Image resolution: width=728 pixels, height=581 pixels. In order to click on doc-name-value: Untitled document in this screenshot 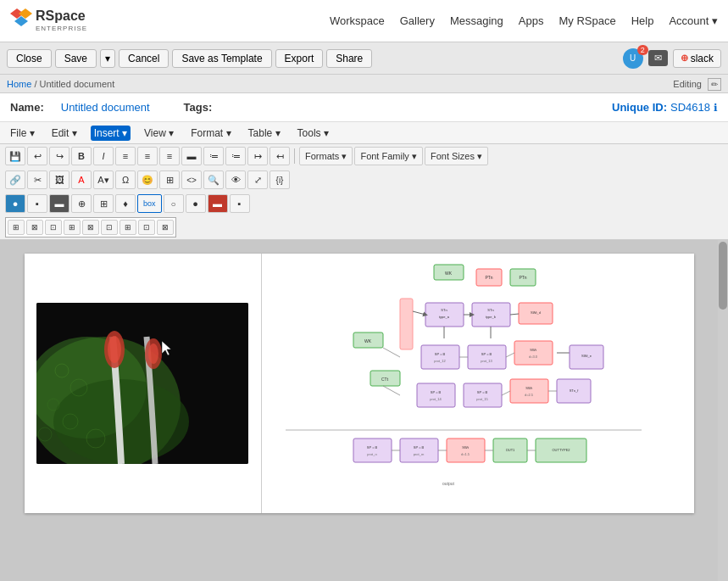, I will do `click(105, 107)`.